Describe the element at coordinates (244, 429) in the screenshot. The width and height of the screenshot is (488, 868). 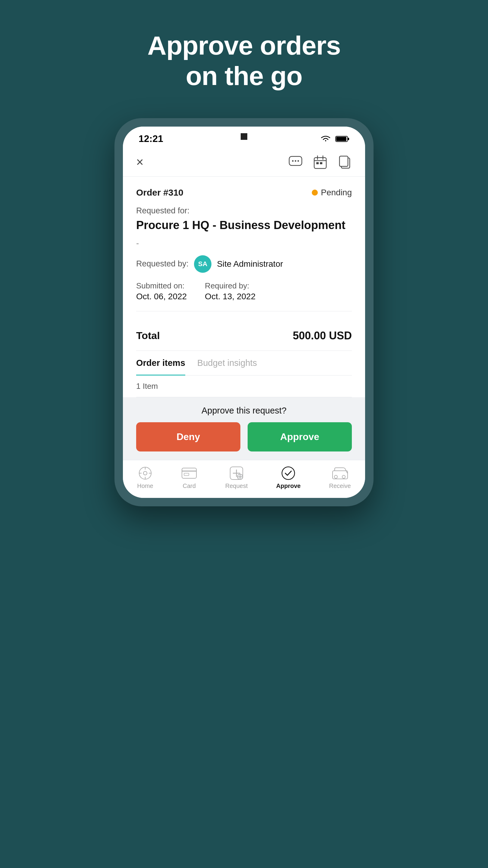
I see `approve-section: Approve this request? Deny Approve` at that location.